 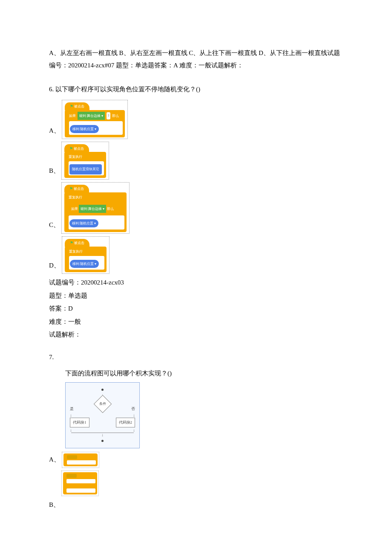 I want to click on q6-meta-id: 试题编号：20200214-zcx03, so click(x=196, y=282).